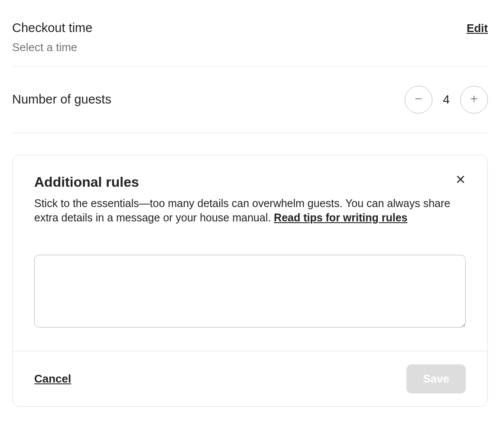 The width and height of the screenshot is (500, 448). I want to click on additional-rules-textarea, so click(250, 291).